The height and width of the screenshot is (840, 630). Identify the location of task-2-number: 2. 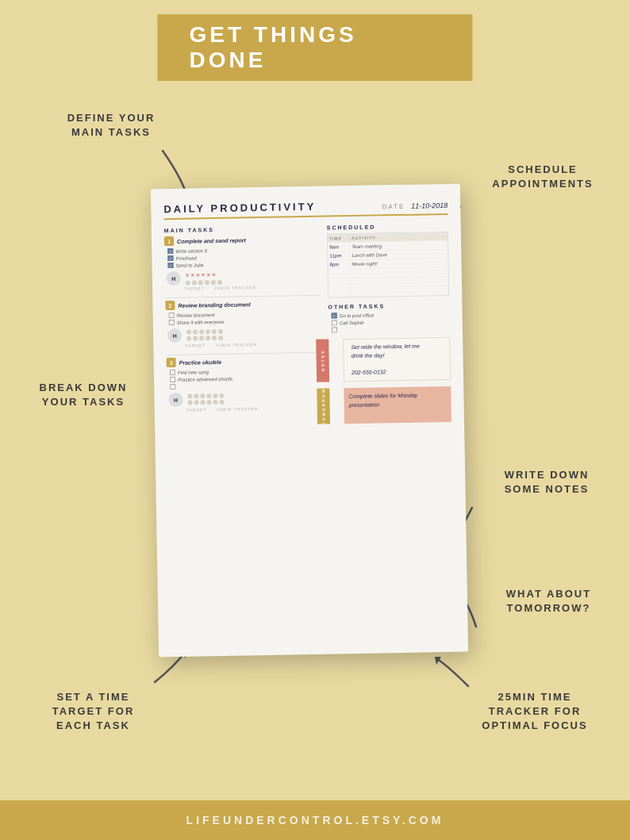
(170, 305).